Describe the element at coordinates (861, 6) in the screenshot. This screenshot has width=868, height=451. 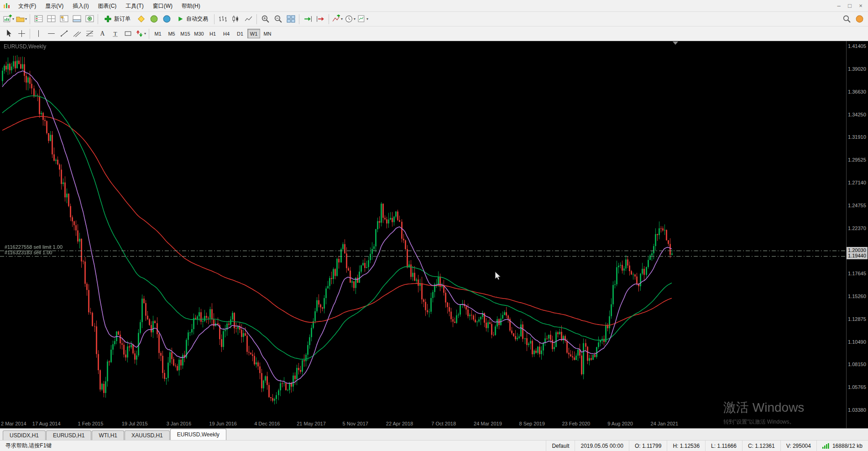
I see `close-button: ×` at that location.